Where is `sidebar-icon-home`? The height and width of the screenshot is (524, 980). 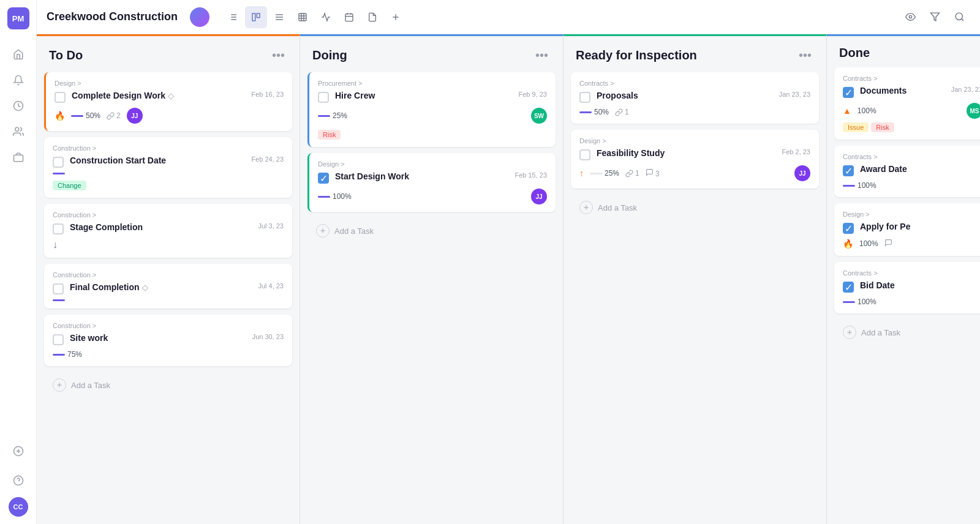
sidebar-icon-home is located at coordinates (18, 54).